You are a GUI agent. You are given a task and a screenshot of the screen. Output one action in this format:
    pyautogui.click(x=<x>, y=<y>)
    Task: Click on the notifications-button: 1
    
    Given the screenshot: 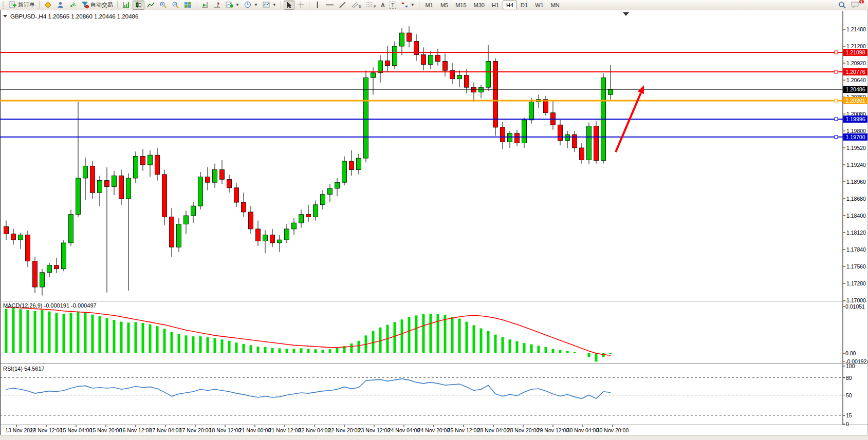 What is the action you would take?
    pyautogui.click(x=855, y=5)
    